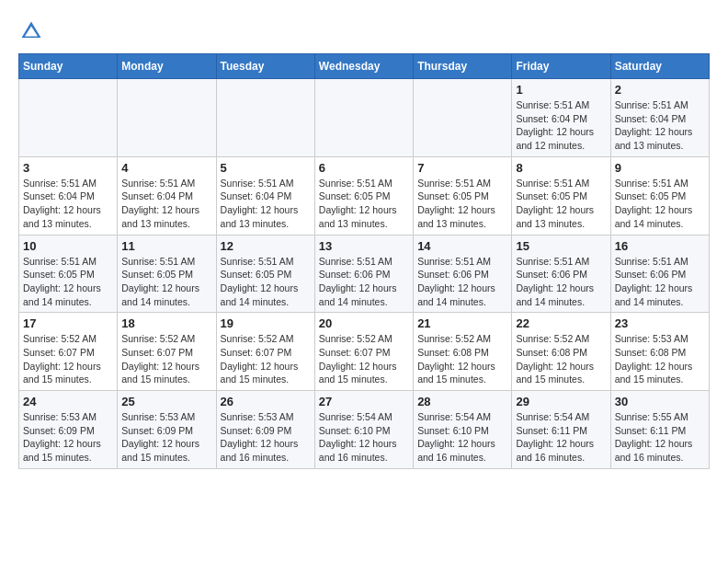  What do you see at coordinates (660, 167) in the screenshot?
I see `day-number: 9` at bounding box center [660, 167].